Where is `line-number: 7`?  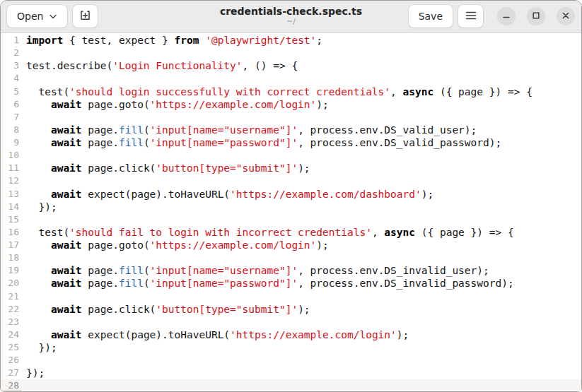
line-number: 7 is located at coordinates (13, 117).